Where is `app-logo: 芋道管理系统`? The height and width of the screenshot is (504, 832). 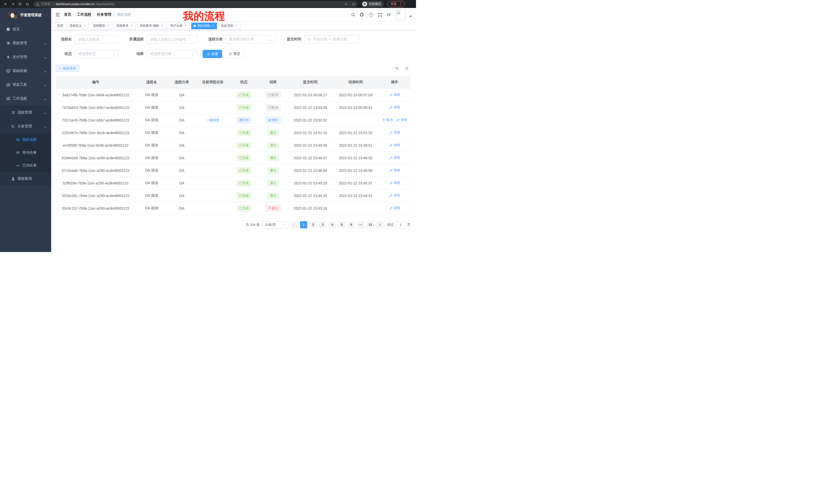
app-logo: 芋道管理系统 is located at coordinates (26, 15).